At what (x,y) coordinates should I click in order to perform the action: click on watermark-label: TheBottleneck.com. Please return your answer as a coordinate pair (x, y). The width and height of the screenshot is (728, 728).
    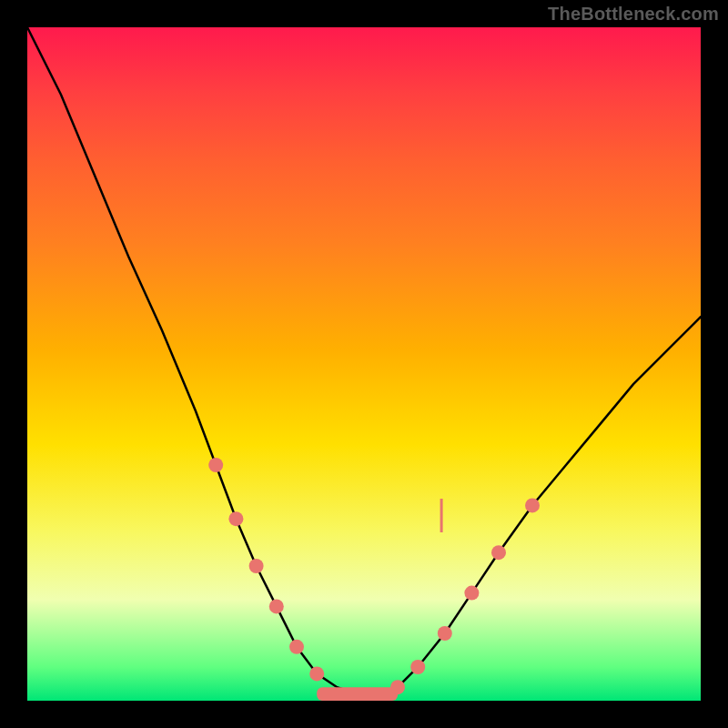
    Looking at the image, I should click on (633, 15).